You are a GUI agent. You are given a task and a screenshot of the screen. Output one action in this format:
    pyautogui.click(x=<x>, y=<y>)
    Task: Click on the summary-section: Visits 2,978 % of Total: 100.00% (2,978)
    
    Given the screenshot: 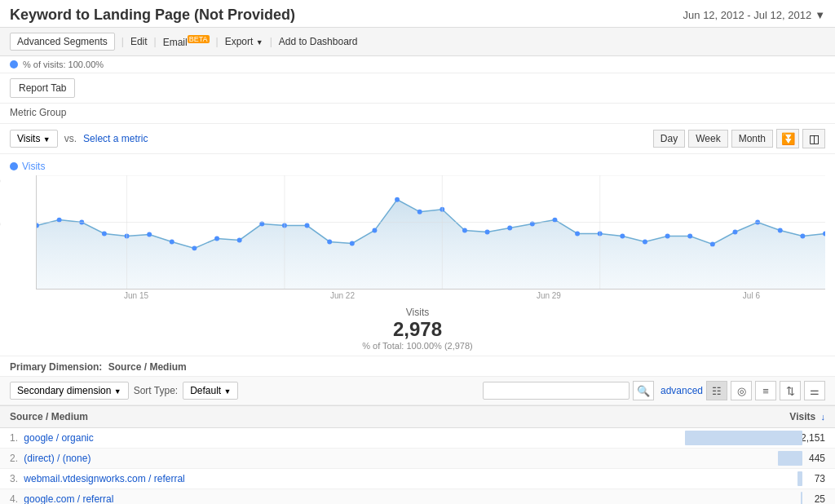 What is the action you would take?
    pyautogui.click(x=418, y=328)
    